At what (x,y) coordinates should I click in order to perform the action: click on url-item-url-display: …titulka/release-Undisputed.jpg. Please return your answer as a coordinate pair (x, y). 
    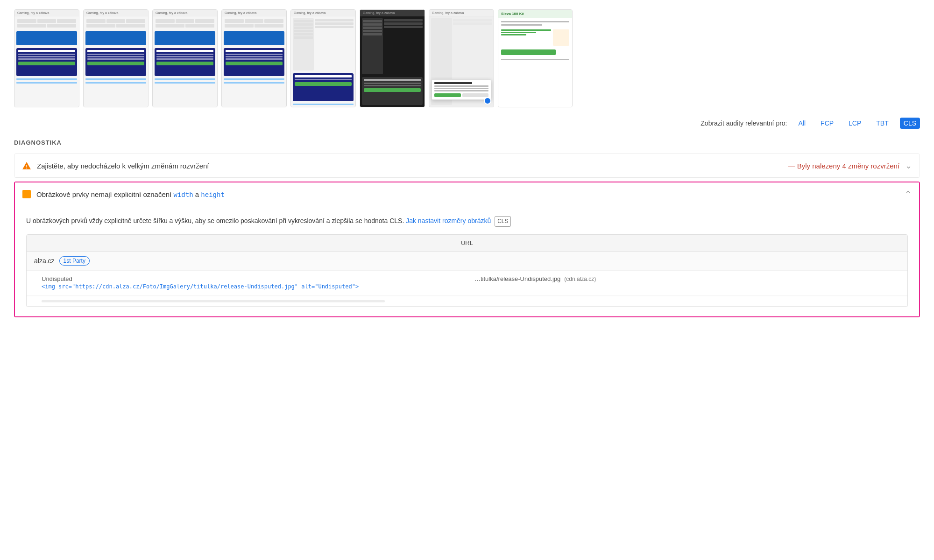
    Looking at the image, I should click on (517, 279).